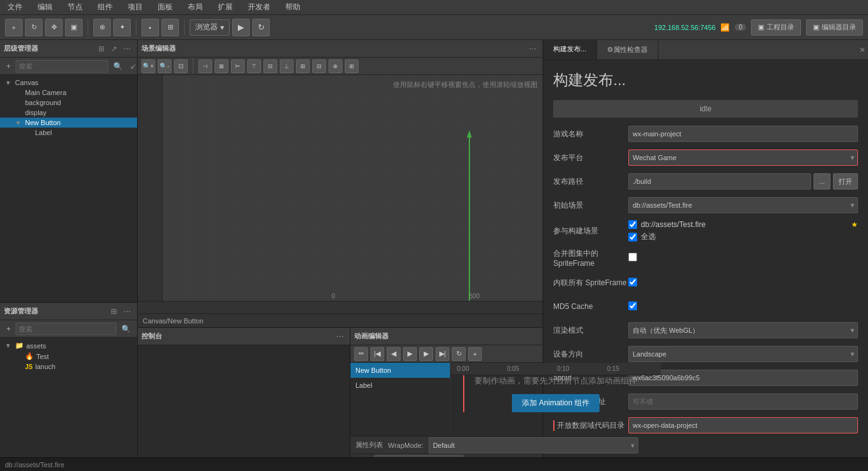 The height and width of the screenshot is (471, 868). What do you see at coordinates (69, 367) in the screenshot?
I see `assets-lanuch: JS lanuch` at bounding box center [69, 367].